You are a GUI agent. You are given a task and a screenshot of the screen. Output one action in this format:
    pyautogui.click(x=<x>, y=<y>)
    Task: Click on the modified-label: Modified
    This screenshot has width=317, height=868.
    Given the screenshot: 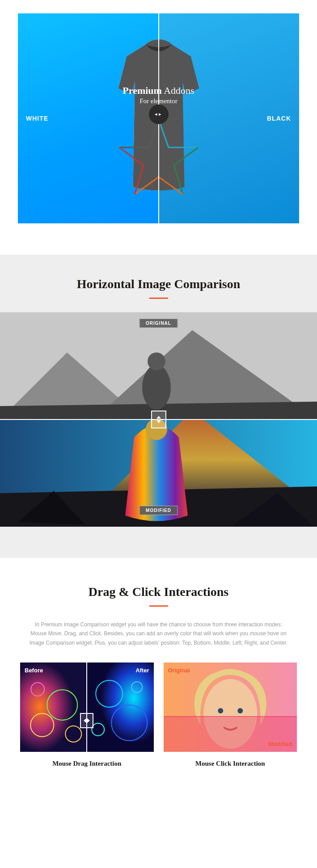 What is the action you would take?
    pyautogui.click(x=281, y=744)
    